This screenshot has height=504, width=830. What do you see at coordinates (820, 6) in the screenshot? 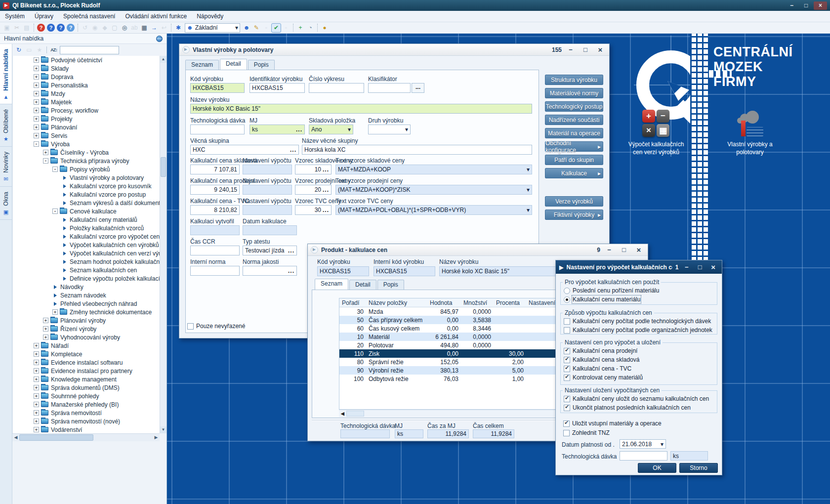
I see `close-button: ×` at bounding box center [820, 6].